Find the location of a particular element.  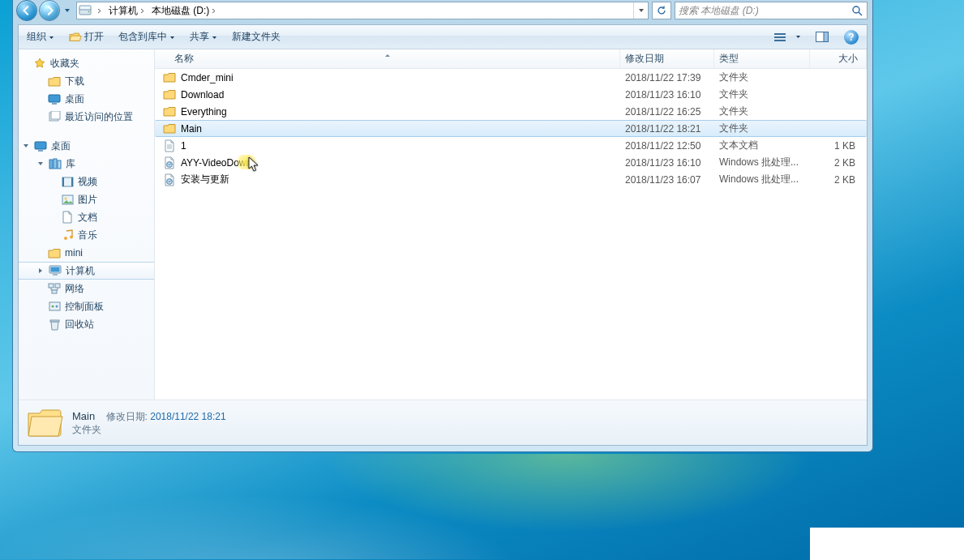

file-size: 1 KB is located at coordinates (838, 146).